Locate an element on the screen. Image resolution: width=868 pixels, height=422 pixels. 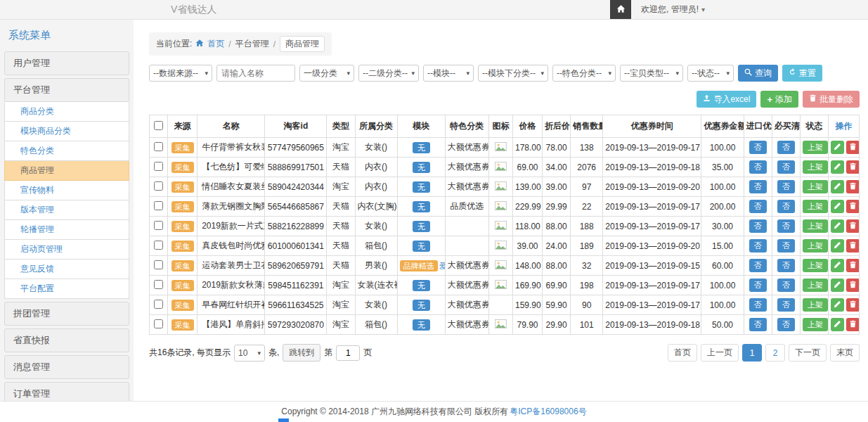
status-select: --状态--▾ is located at coordinates (711, 73).